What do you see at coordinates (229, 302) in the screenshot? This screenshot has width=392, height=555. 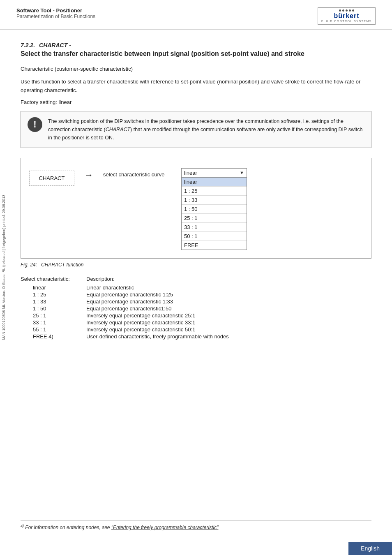 I see `table-cell-desc-2: Equal percentage characteristic 1:33` at bounding box center [229, 302].